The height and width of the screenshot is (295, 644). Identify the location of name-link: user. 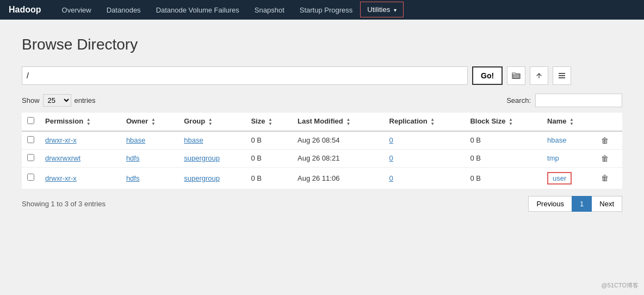
(559, 179).